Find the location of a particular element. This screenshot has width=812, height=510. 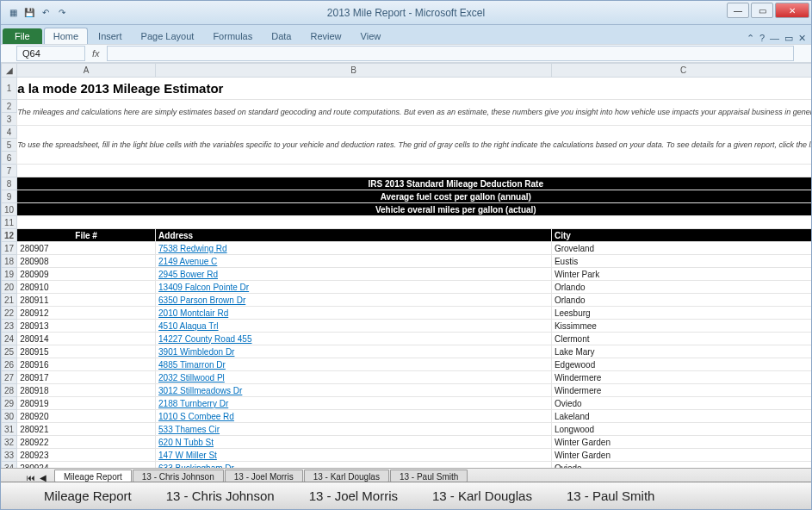

table-row: 23 280913 4510 Alaqua Trl Kissimmee FL 3… is located at coordinates (406, 326).